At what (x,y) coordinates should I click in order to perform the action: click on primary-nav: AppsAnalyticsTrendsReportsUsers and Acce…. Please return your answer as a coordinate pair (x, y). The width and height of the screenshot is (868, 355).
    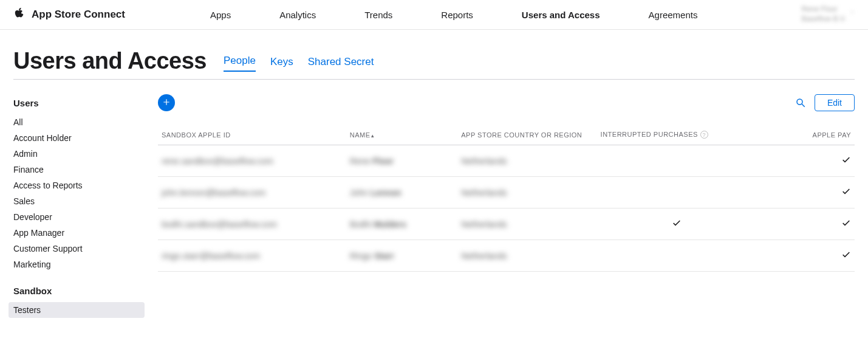
    Looking at the image, I should click on (505, 15).